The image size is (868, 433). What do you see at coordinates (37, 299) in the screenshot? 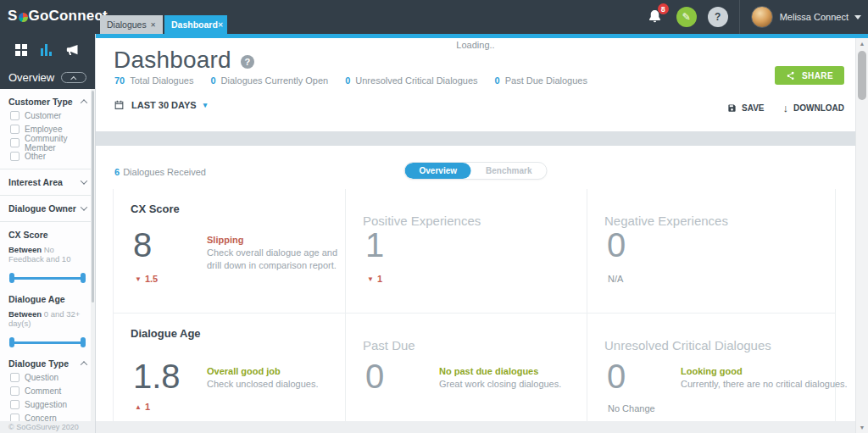
I see `filter-title: Dialogue Age` at bounding box center [37, 299].